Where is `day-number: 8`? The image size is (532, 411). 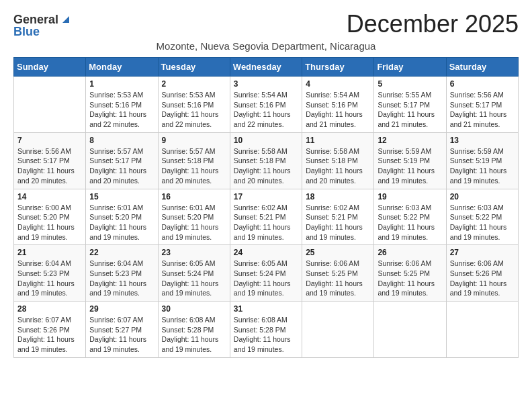 day-number: 8 is located at coordinates (122, 140).